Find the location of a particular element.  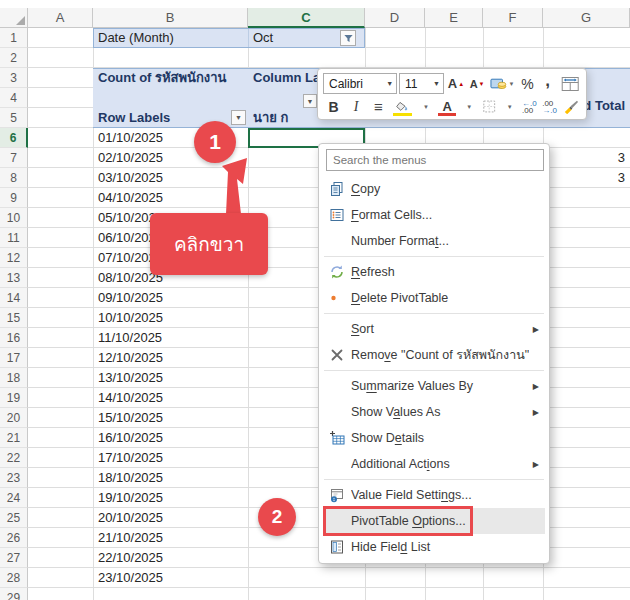

borders-button is located at coordinates (489, 106).